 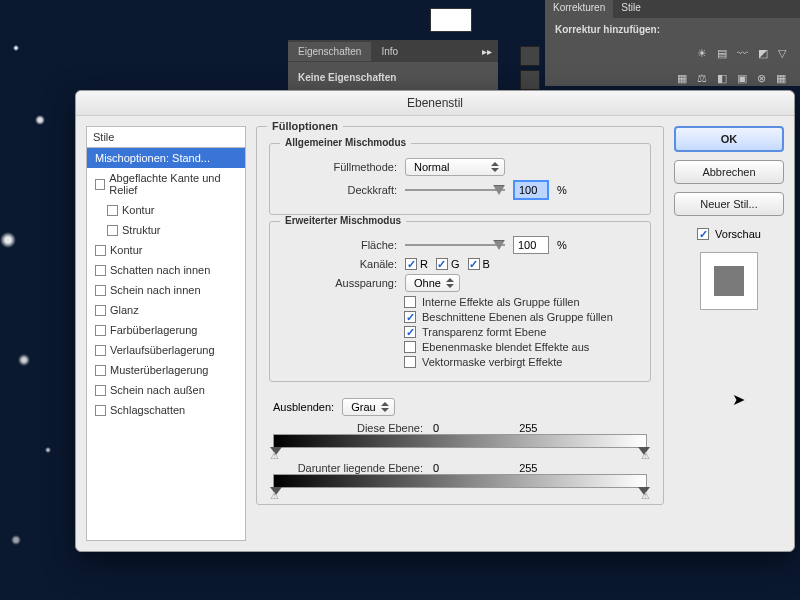 What do you see at coordinates (474, 264) in the screenshot?
I see `channel-b-checkbox` at bounding box center [474, 264].